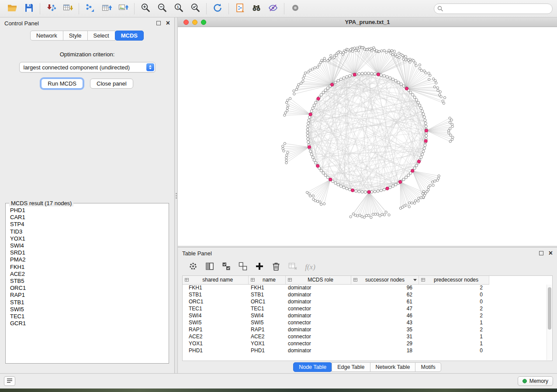 This screenshot has height=392, width=557. What do you see at coordinates (12, 9) in the screenshot?
I see `open-file-button` at bounding box center [12, 9].